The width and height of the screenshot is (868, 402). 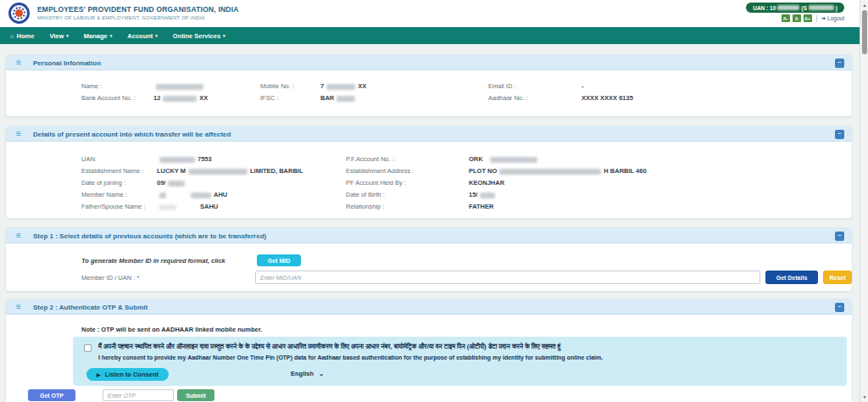 What do you see at coordinates (132, 134) in the screenshot?
I see `section-title: Details of present account into which tr…` at bounding box center [132, 134].